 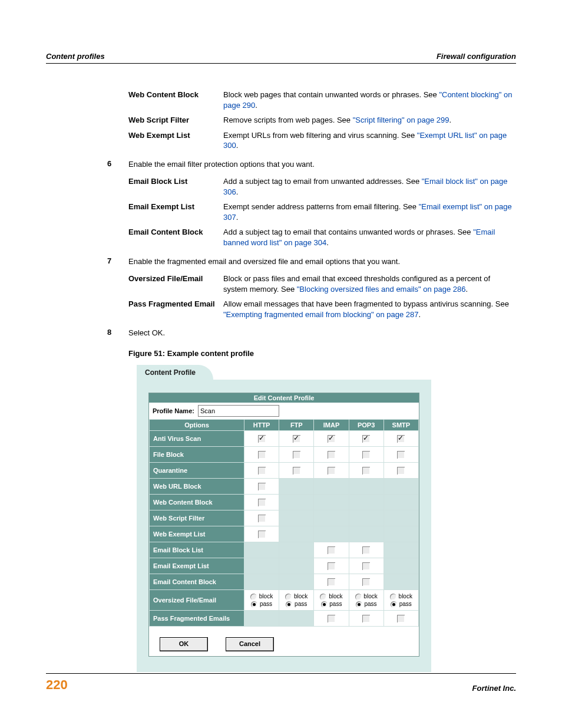 I want to click on definition-text: Block web pages that contain unwanted wo…, so click(x=370, y=100).